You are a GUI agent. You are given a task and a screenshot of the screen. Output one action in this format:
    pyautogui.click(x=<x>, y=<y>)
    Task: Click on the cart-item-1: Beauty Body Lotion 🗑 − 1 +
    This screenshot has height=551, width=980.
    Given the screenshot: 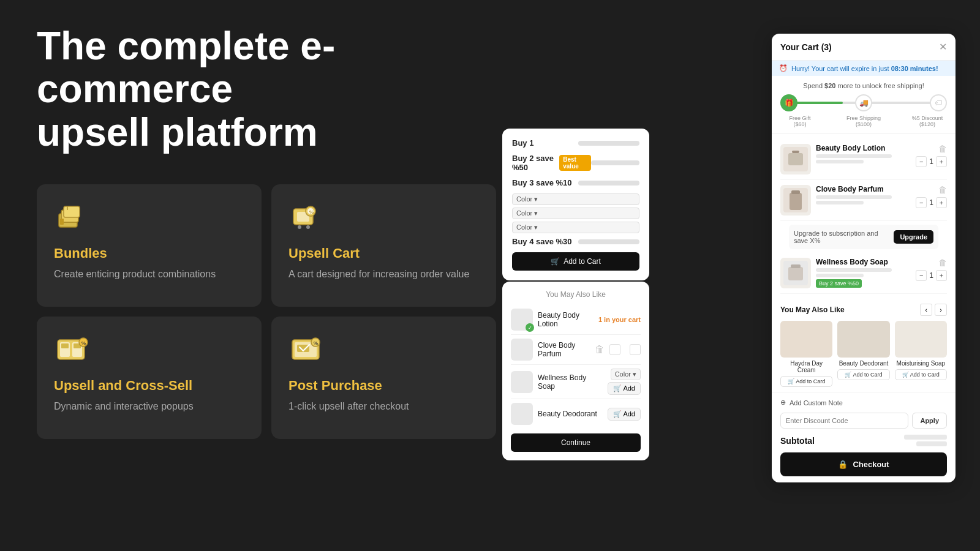 What is the action you would take?
    pyautogui.click(x=864, y=159)
    